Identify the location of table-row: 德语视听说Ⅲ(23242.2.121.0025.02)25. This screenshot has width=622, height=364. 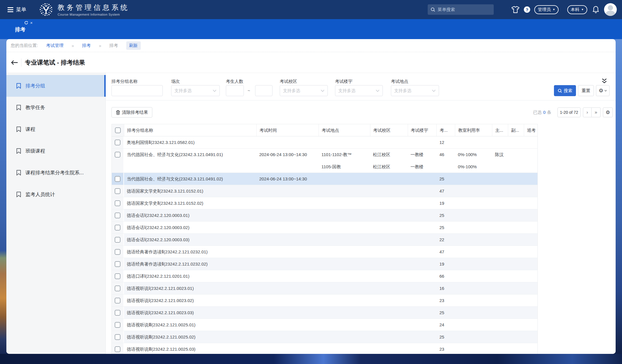
(325, 337).